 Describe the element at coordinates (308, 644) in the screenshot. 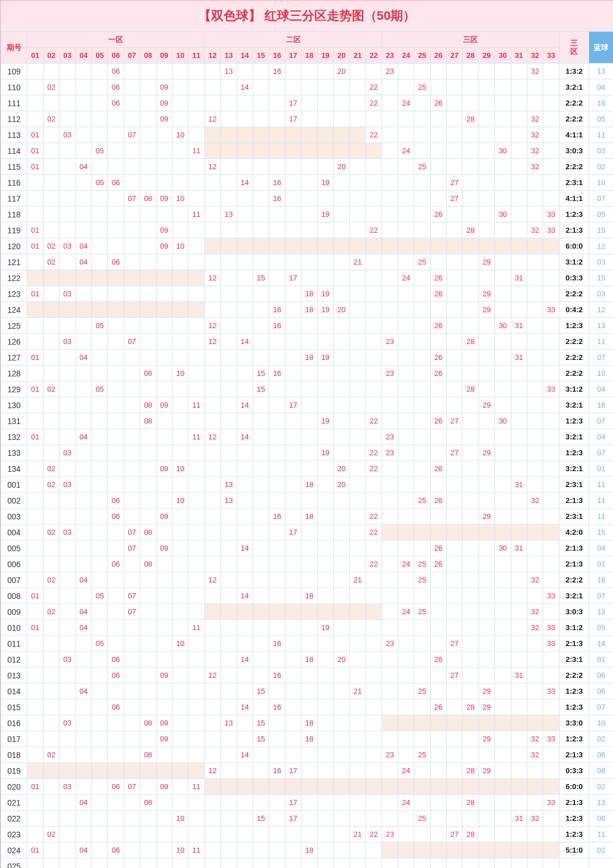

I see `table-row: 0110510162327332:1:314` at that location.